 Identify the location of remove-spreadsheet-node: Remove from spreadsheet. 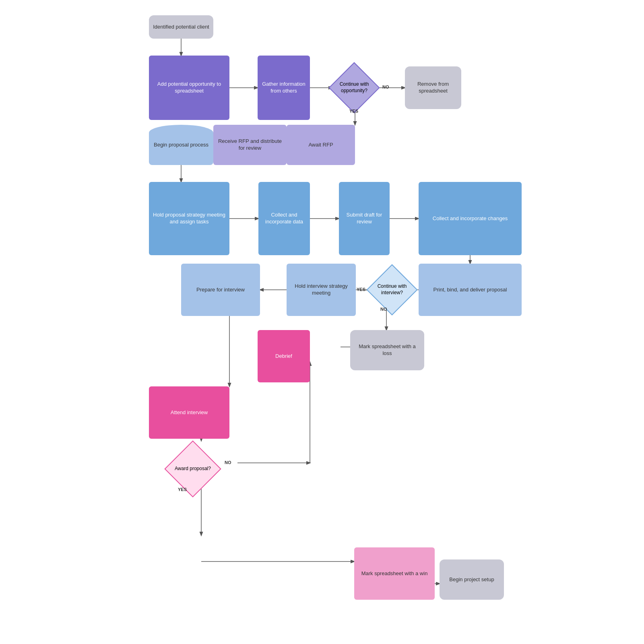
(433, 88).